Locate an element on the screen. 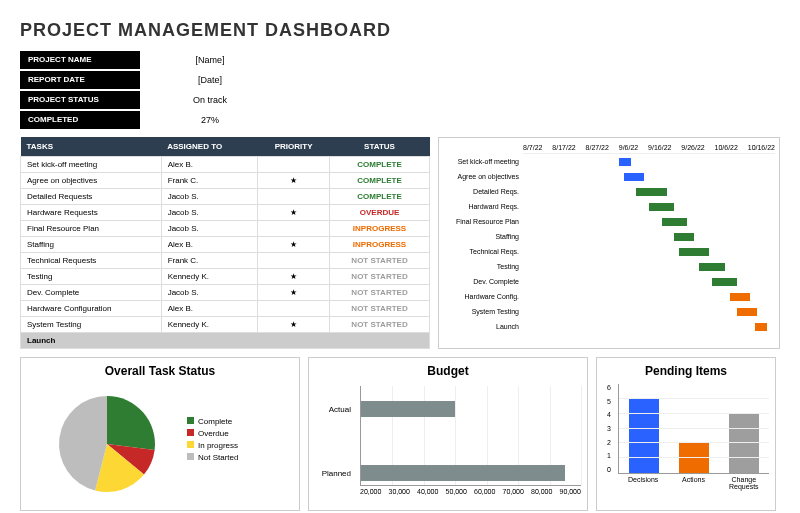 The width and height of the screenshot is (800, 513). completed-value: 27% is located at coordinates (210, 120).